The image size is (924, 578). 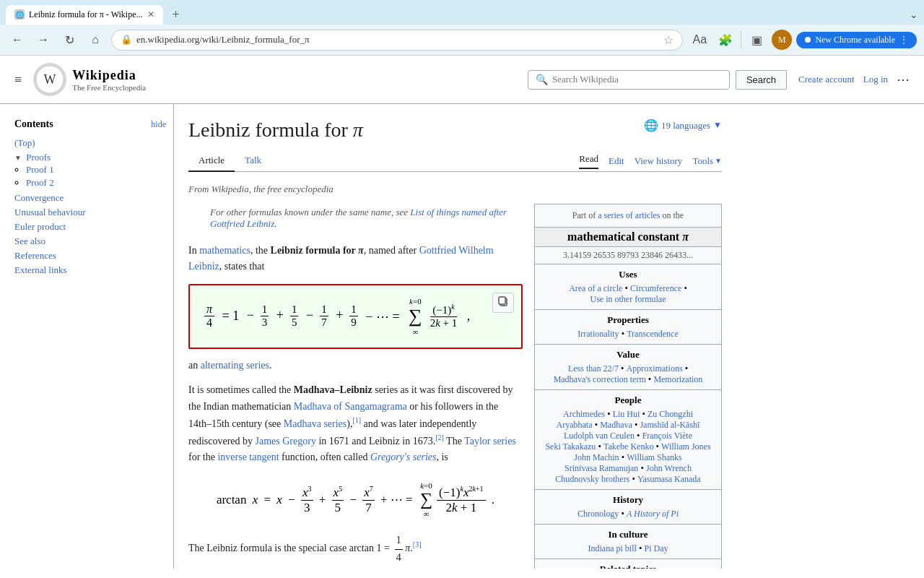 I want to click on toc-item-top: (Top), so click(x=90, y=143).